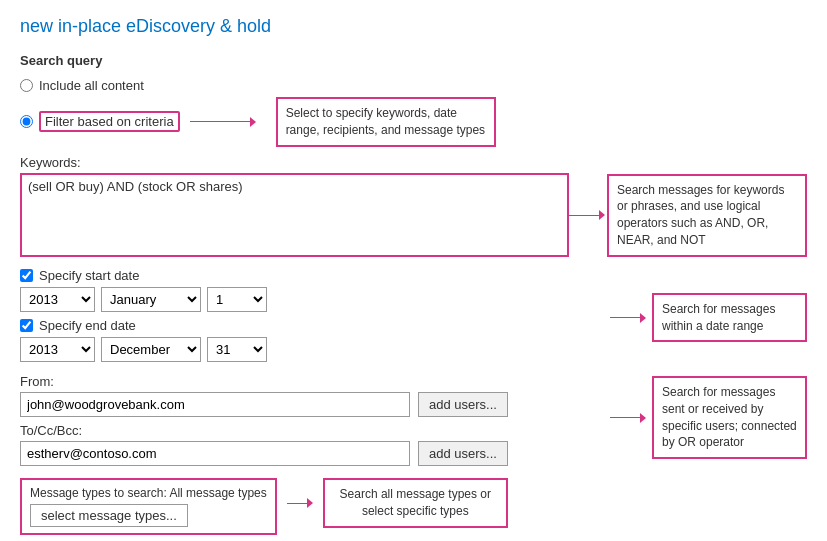 The image size is (827, 541). I want to click on keywords-label: Keywords:, so click(414, 162).